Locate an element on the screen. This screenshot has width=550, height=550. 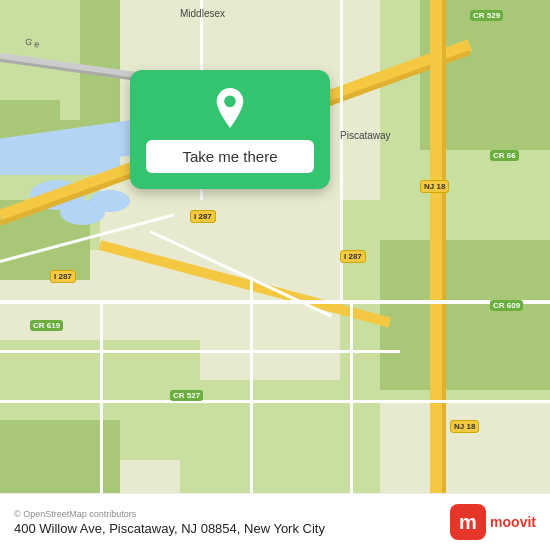
moovit-name-text: moovit is located at coordinates (513, 522).